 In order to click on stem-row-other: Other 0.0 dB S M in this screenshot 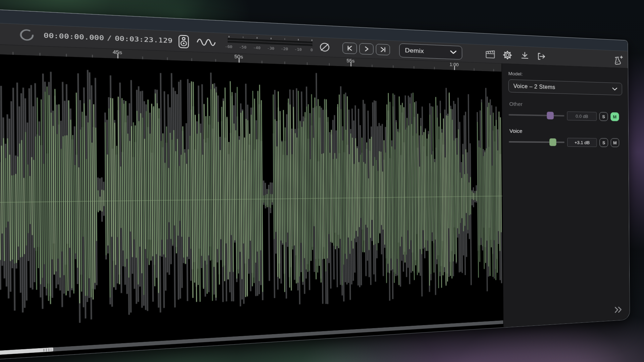, I will do `click(566, 111)`.